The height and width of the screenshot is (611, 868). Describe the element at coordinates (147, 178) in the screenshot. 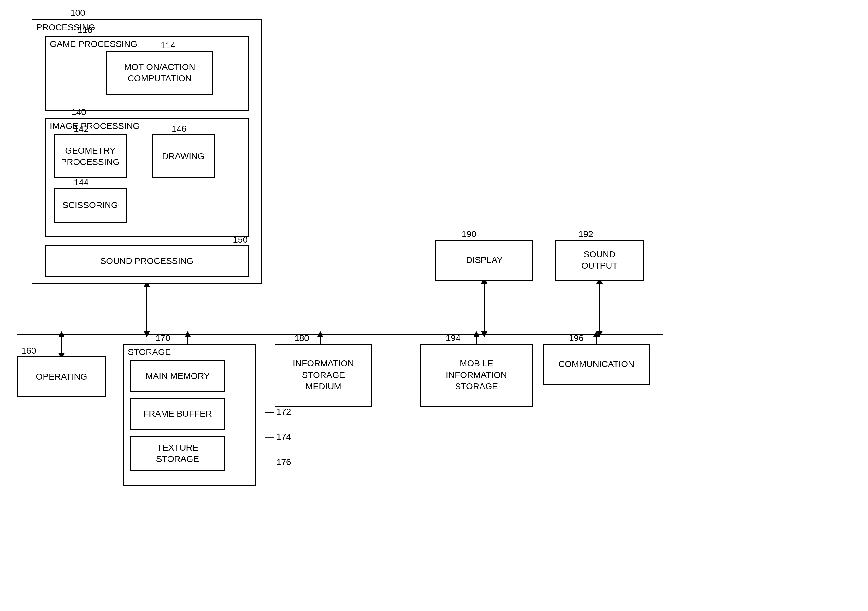

I see `image-processing-box: IMAGE PROCESSING 140 GEOMETRYPROCESSING …` at that location.